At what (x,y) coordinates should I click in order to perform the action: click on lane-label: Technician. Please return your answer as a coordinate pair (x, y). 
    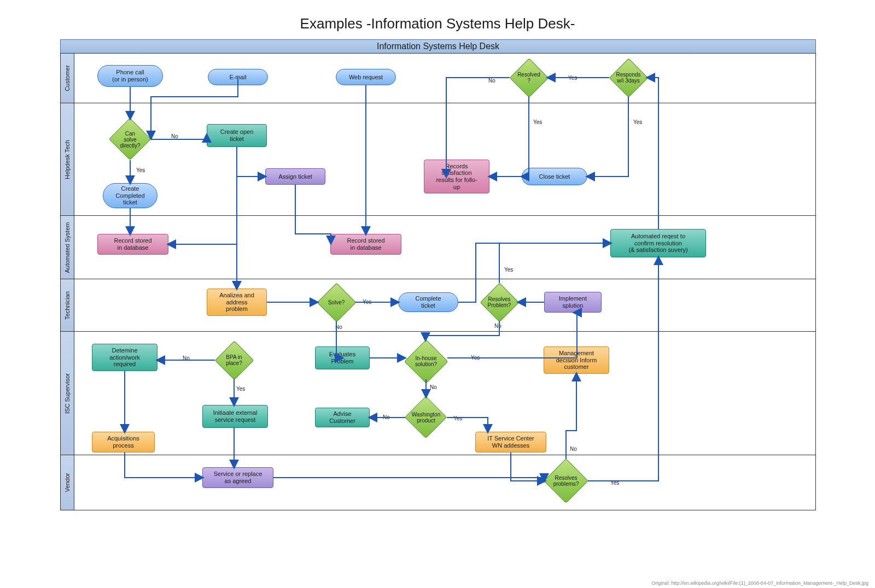
    Looking at the image, I should click on (67, 305).